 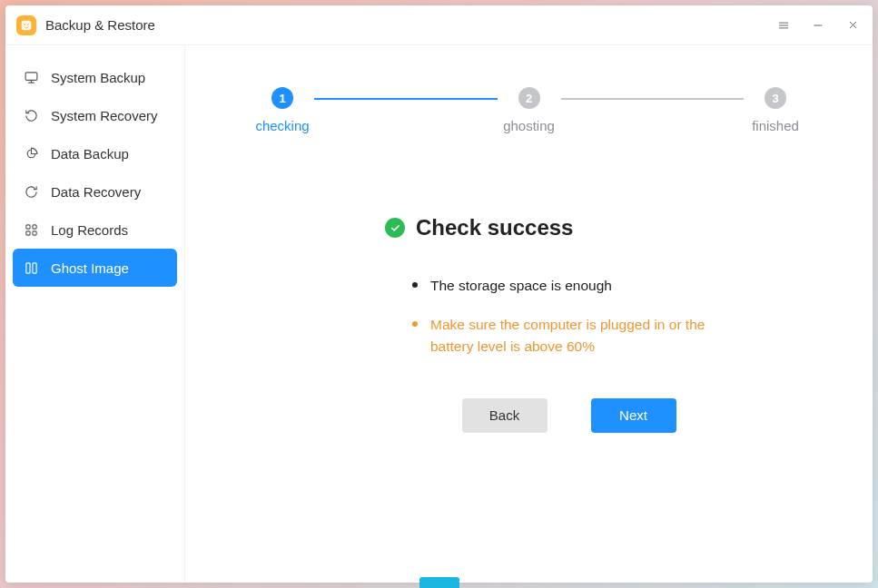 What do you see at coordinates (568, 228) in the screenshot?
I see `status-row: Check success` at bounding box center [568, 228].